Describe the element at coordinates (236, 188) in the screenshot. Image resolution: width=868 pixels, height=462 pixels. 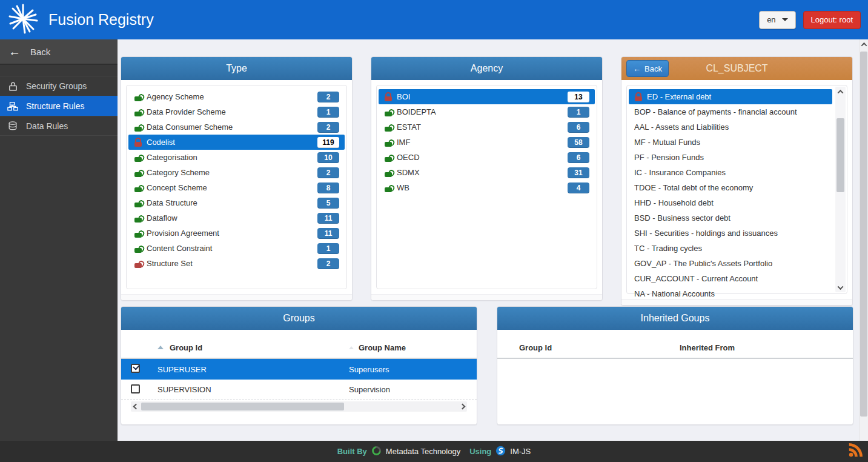
I see `type-item: Concept Scheme8` at that location.